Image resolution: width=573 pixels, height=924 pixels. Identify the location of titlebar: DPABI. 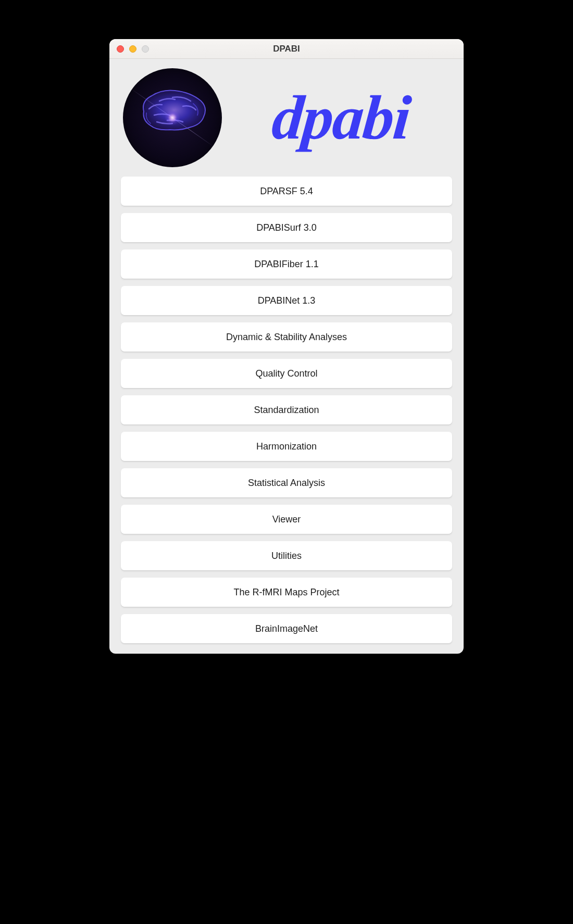
(286, 49).